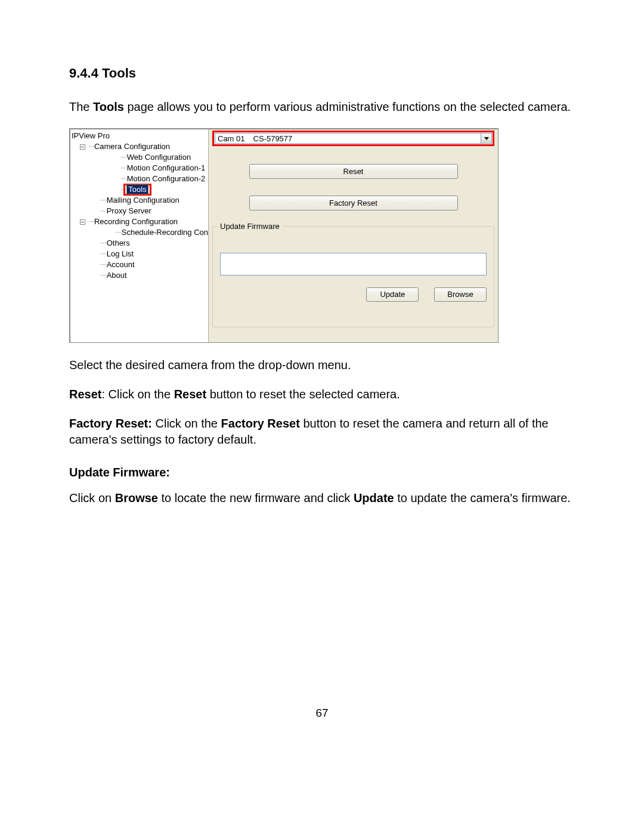  Describe the element at coordinates (137, 190) in the screenshot. I see `selection-highlight: Tools` at that location.